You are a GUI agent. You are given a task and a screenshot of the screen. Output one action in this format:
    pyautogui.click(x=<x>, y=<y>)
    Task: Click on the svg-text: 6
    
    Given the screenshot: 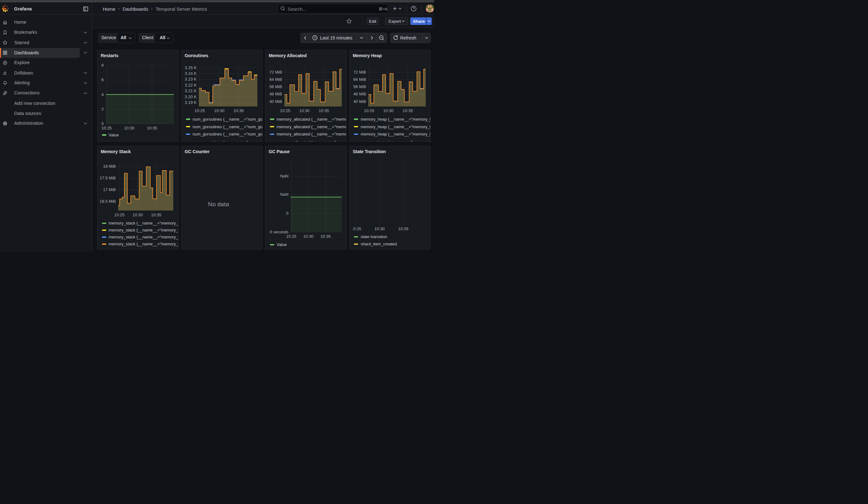 What is the action you would take?
    pyautogui.click(x=103, y=80)
    